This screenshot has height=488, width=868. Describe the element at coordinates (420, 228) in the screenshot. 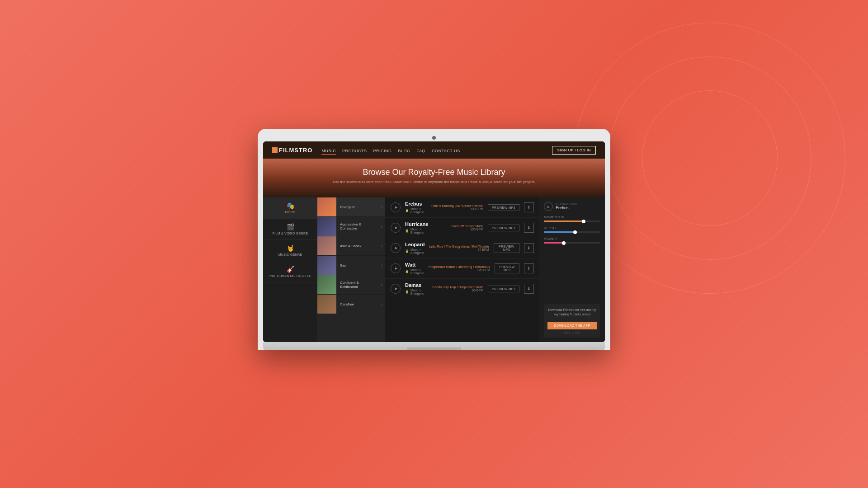

I see `track-info-hurricane: Hurricane 🔒 Mood > Energetic` at that location.